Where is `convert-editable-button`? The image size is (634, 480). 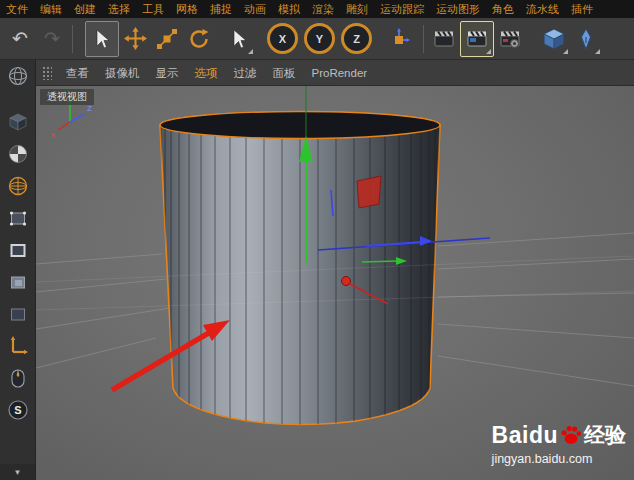
convert-editable-button is located at coordinates (18, 76).